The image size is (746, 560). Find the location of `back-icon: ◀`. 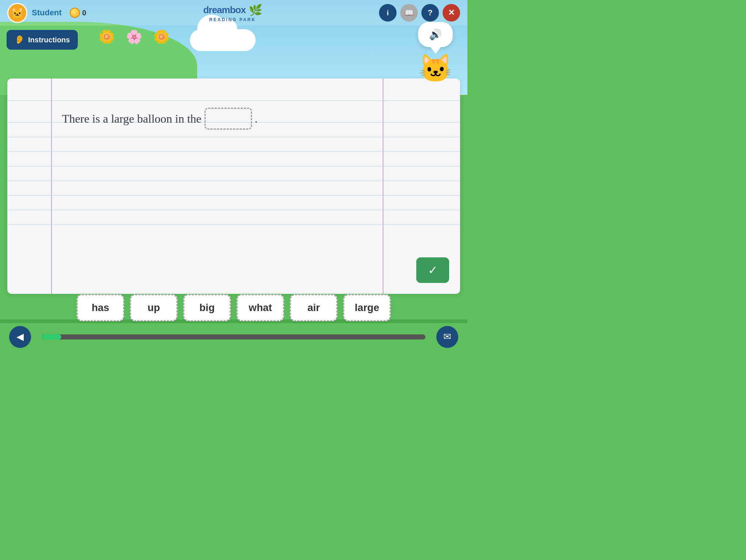

back-icon: ◀ is located at coordinates (20, 337).